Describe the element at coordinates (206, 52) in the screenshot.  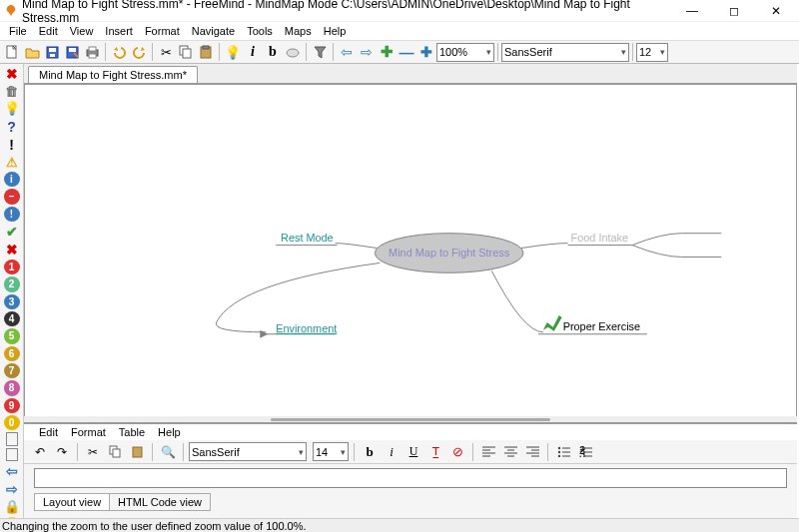
I see `paste-icon` at that location.